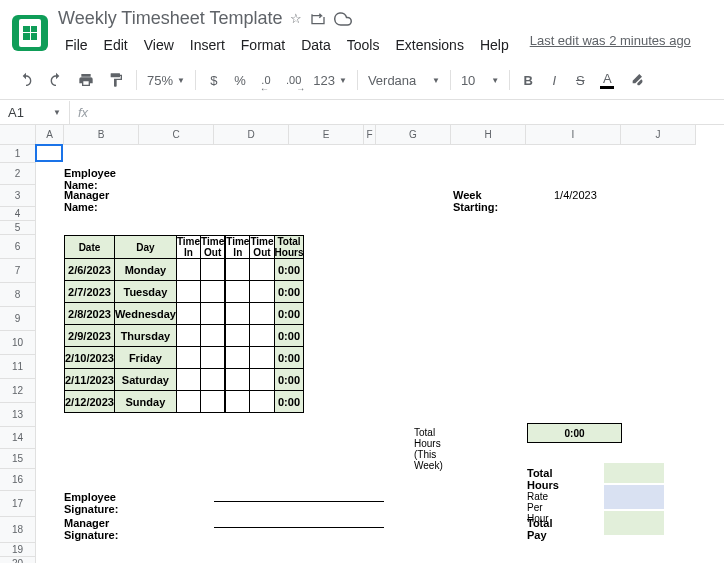  What do you see at coordinates (145, 292) in the screenshot?
I see `day-cell: Tuesday` at bounding box center [145, 292].